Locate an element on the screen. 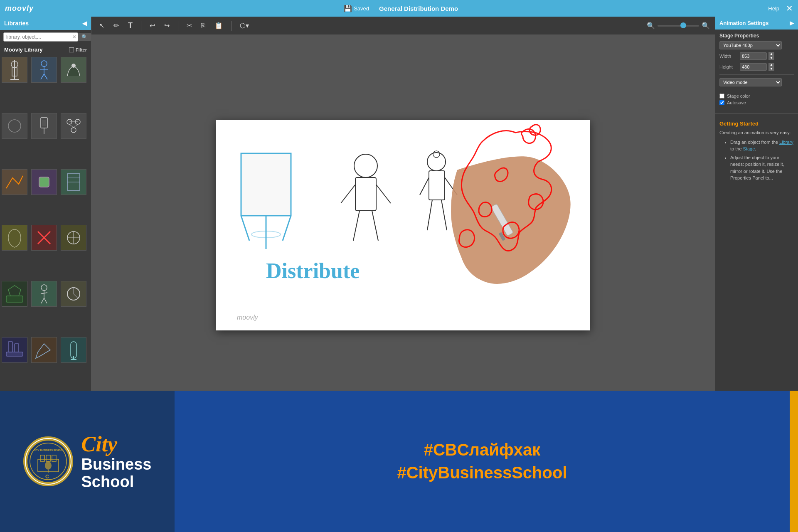 The height and width of the screenshot is (532, 798). autosave-checkbox is located at coordinates (722, 103).